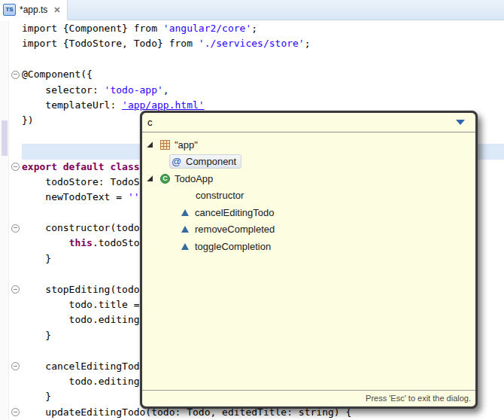 The image size is (504, 420). What do you see at coordinates (187, 196) in the screenshot?
I see `none-icon` at bounding box center [187, 196].